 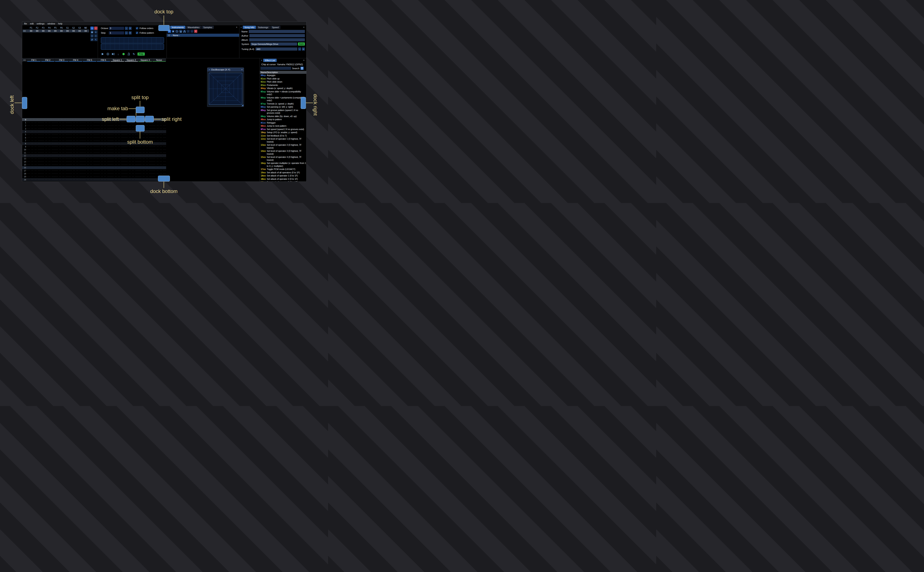 What do you see at coordinates (137, 28) in the screenshot?
I see `follow-orders-checkbox: ✓` at bounding box center [137, 28].